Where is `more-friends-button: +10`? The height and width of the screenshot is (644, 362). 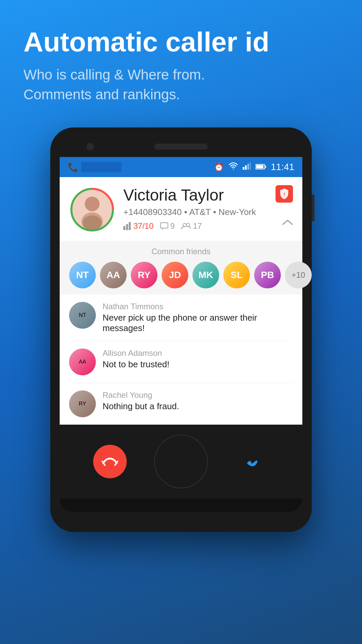 more-friends-button: +10 is located at coordinates (298, 275).